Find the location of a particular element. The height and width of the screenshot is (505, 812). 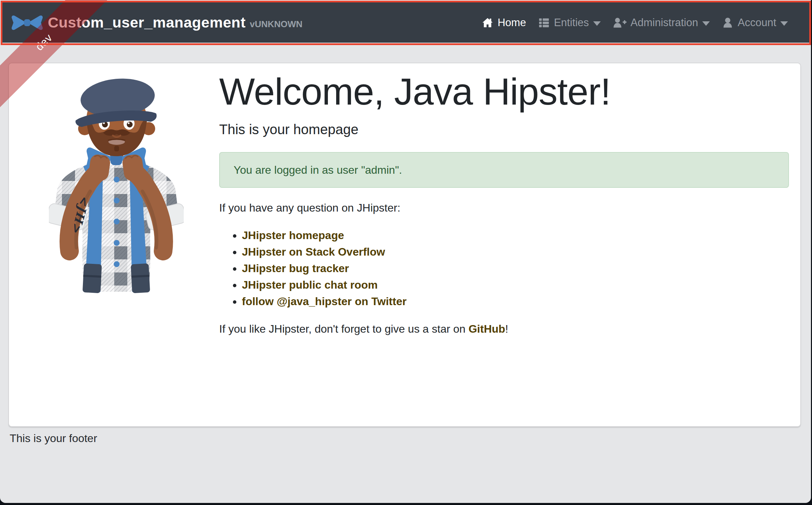

list-item: JHipster bug tracker is located at coordinates (515, 268).